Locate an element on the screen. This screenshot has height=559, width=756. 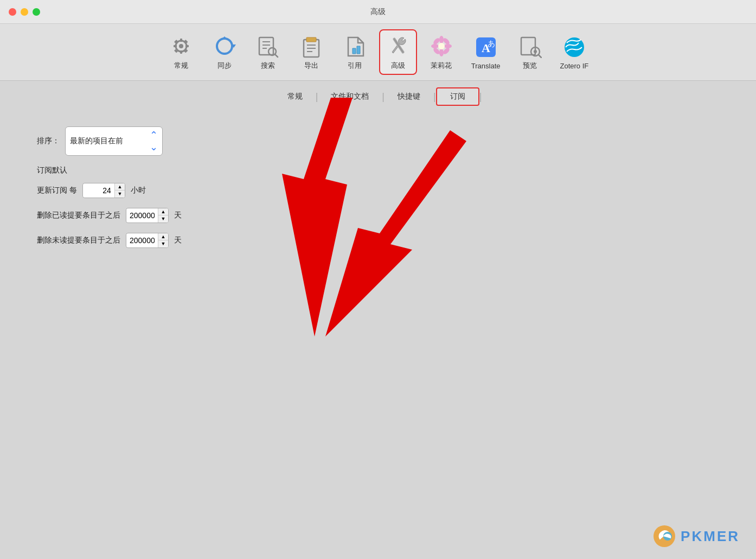
toolbar-item-translate: A あ Translate is located at coordinates (486, 52).